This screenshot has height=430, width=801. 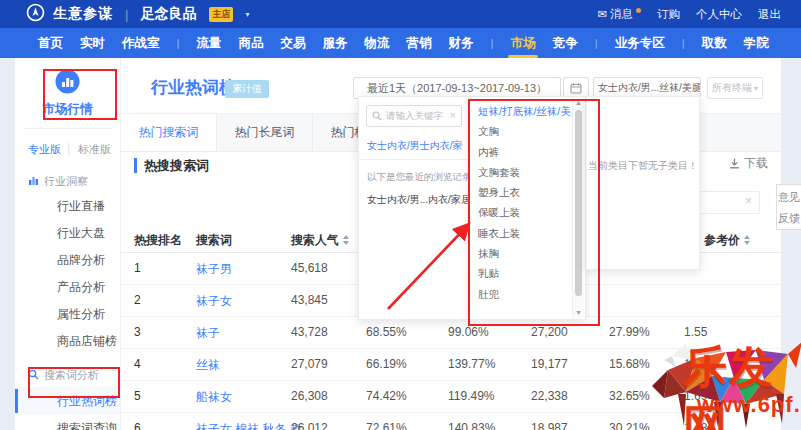 I want to click on messages-menu: ✉ 消息, so click(x=619, y=14).